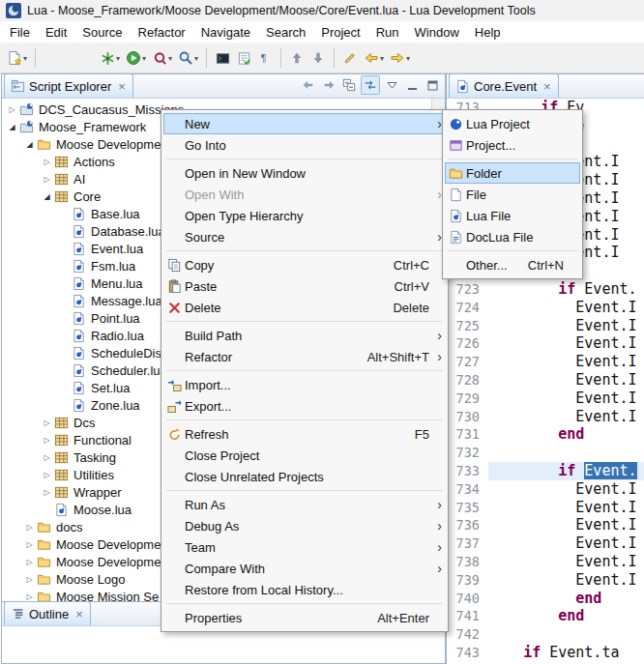  What do you see at coordinates (305, 124) in the screenshot?
I see `menu-item-new: New›` at bounding box center [305, 124].